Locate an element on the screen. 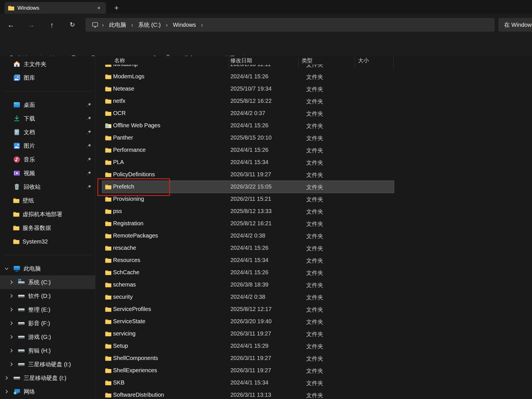  file-date: 2025/8/12 16:21 is located at coordinates (251, 223).